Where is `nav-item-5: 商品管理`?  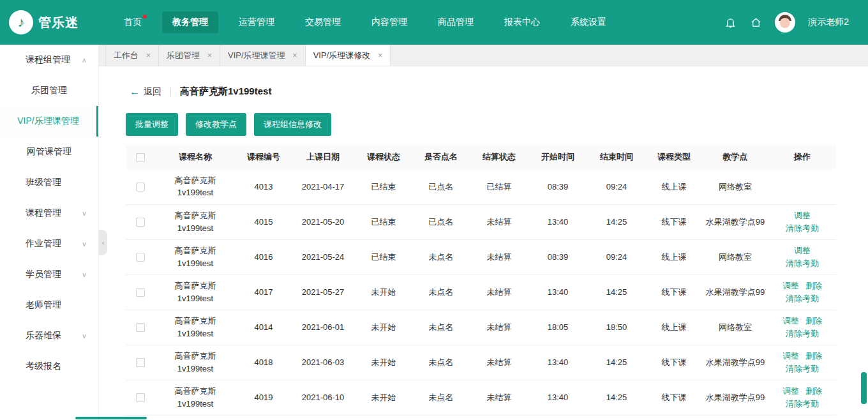
nav-item-5: 商品管理 is located at coordinates (456, 22).